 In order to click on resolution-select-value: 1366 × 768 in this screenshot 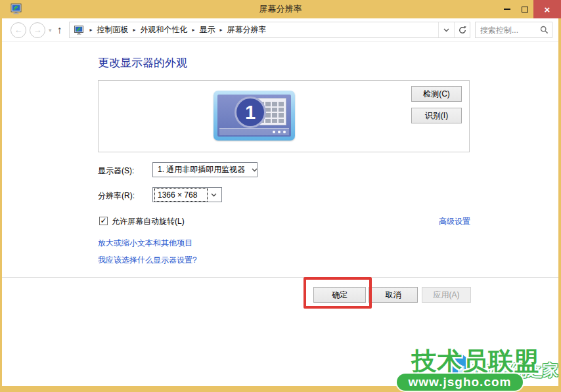, I will do `click(181, 195)`.